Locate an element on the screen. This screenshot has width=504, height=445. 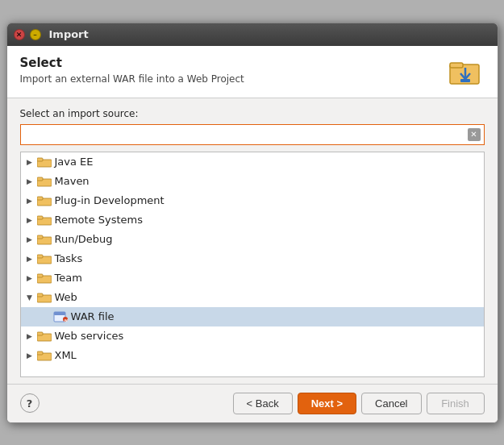
cancel-button: Cancel is located at coordinates (391, 403).